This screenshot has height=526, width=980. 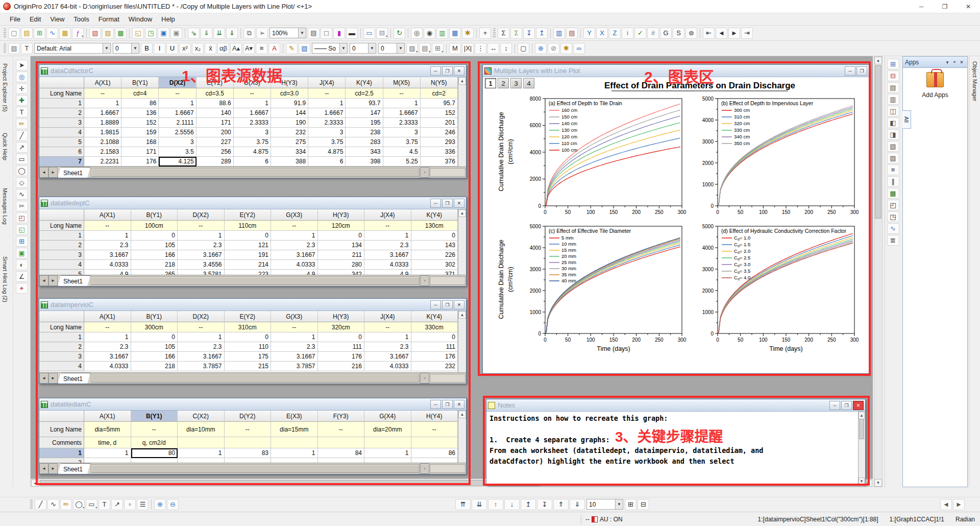 I want to click on link-icon-icon: ∞, so click(x=579, y=49).